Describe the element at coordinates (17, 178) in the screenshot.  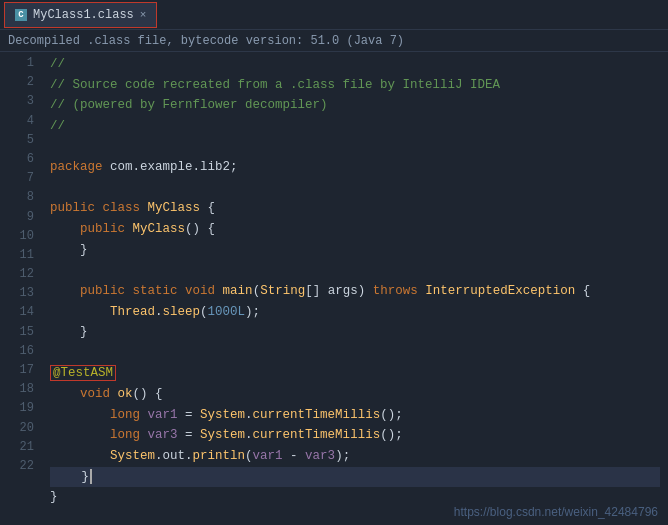
I see `line-number: 7` at that location.